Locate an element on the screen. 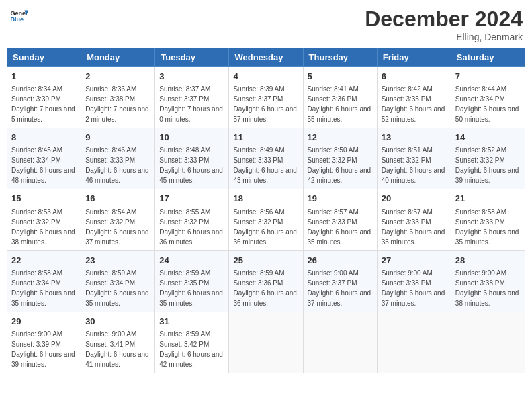 The height and width of the screenshot is (411, 532). daylight-info: Daylight: 6 hours and 55 minutes. is located at coordinates (340, 114).